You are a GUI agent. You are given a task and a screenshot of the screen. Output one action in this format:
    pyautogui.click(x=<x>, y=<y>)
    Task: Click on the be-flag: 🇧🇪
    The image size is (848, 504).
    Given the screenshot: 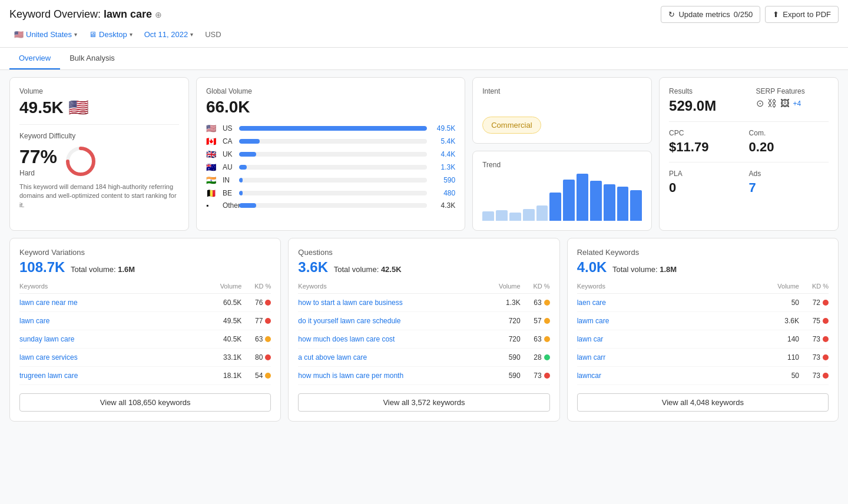 What is the action you would take?
    pyautogui.click(x=212, y=193)
    